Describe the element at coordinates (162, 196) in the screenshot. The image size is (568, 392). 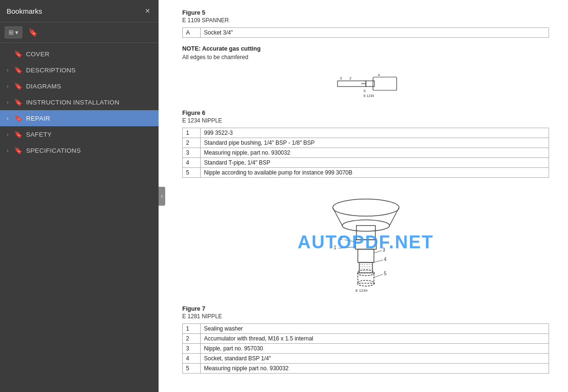
I see `sidebar-collapse-handle: ‹` at that location.